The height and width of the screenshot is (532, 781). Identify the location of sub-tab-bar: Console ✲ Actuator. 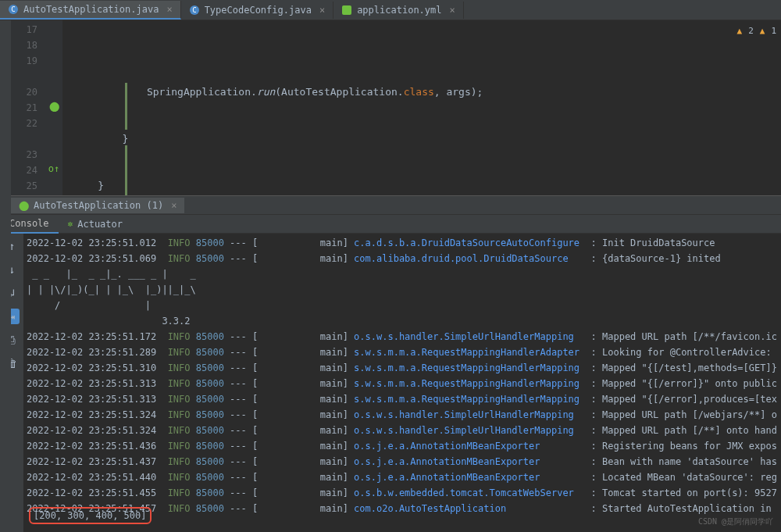
(390, 224).